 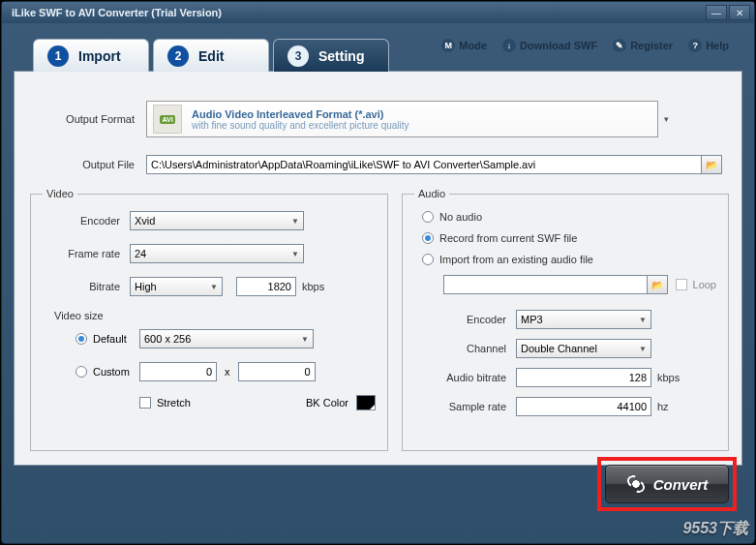 I want to click on convert-button: Convert, so click(x=667, y=484).